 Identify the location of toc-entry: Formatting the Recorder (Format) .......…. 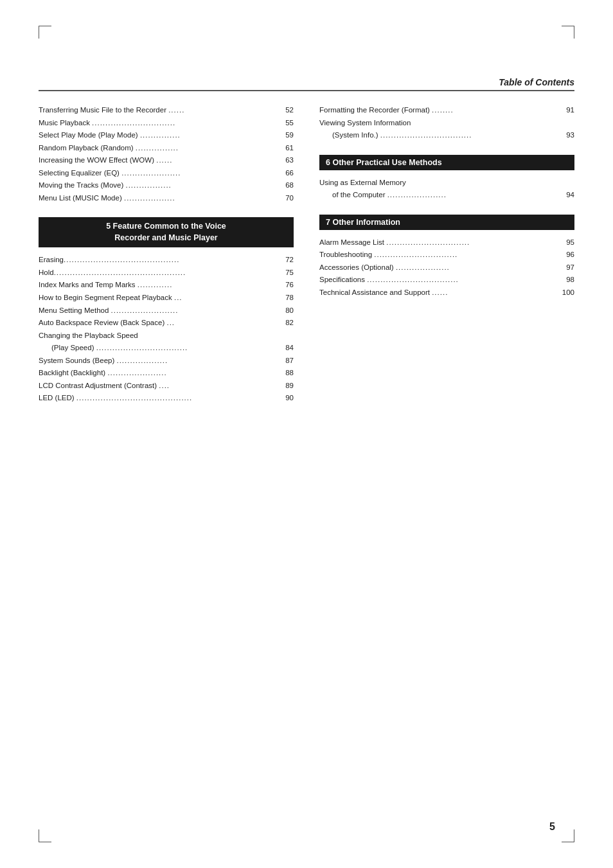
(447, 111).